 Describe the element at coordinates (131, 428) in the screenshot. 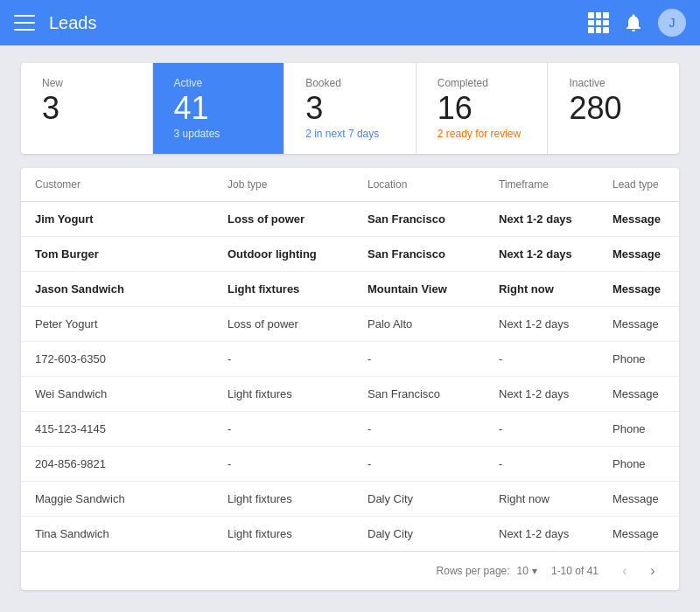

I see `cell-customer: 415-123-4145` at that location.